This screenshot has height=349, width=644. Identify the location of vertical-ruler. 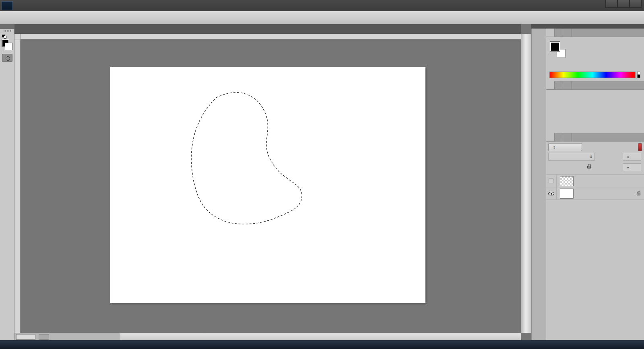
(18, 186).